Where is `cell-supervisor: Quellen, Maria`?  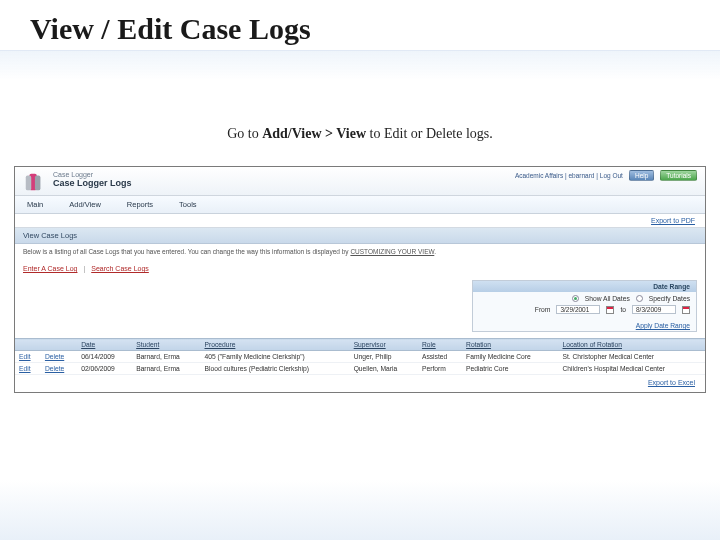
cell-supervisor: Quellen, Maria is located at coordinates (384, 369).